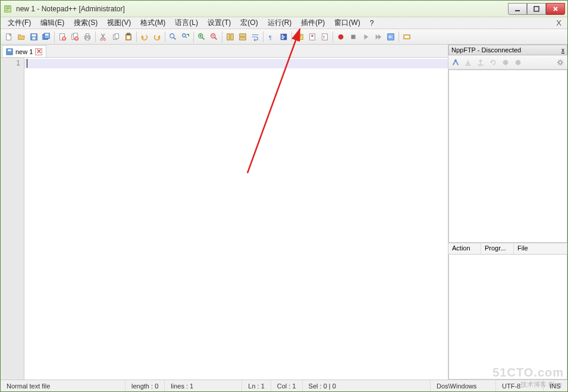 The image size is (568, 392). I want to click on function-list-icon: f, so click(325, 37).